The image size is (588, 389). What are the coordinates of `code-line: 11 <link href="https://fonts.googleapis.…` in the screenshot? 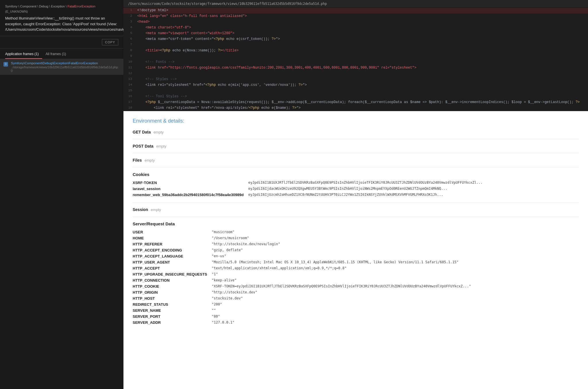 It's located at (356, 68).